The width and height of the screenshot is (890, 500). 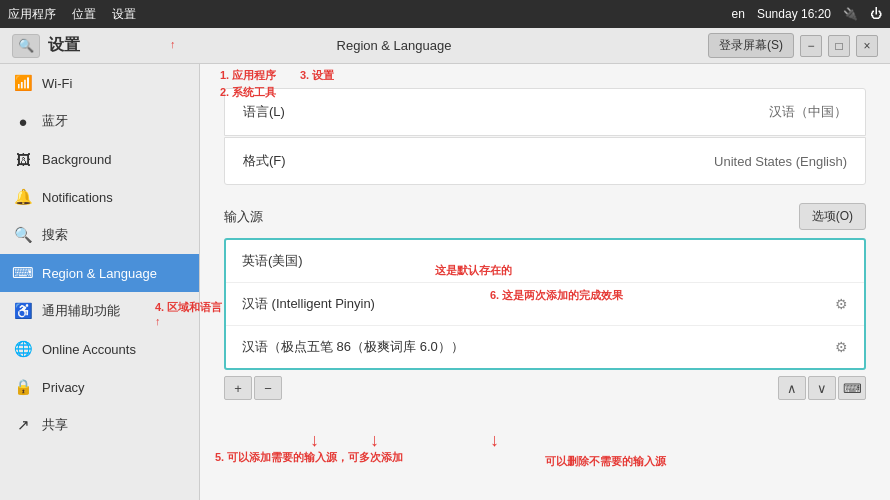 I want to click on format-value: United States (English), so click(x=780, y=162).